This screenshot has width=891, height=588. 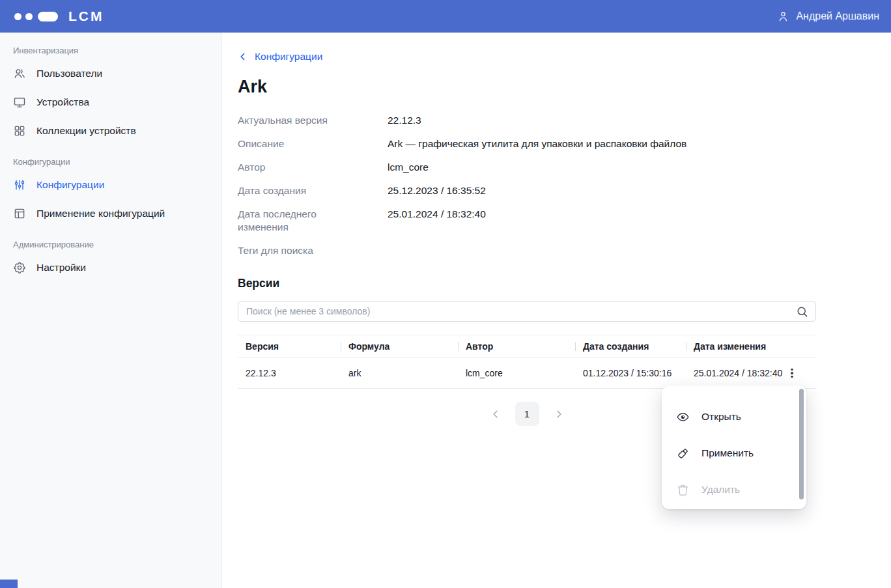 What do you see at coordinates (111, 189) in the screenshot?
I see `sidebar-section-configurations: Конфигурации Конфигурации` at bounding box center [111, 189].